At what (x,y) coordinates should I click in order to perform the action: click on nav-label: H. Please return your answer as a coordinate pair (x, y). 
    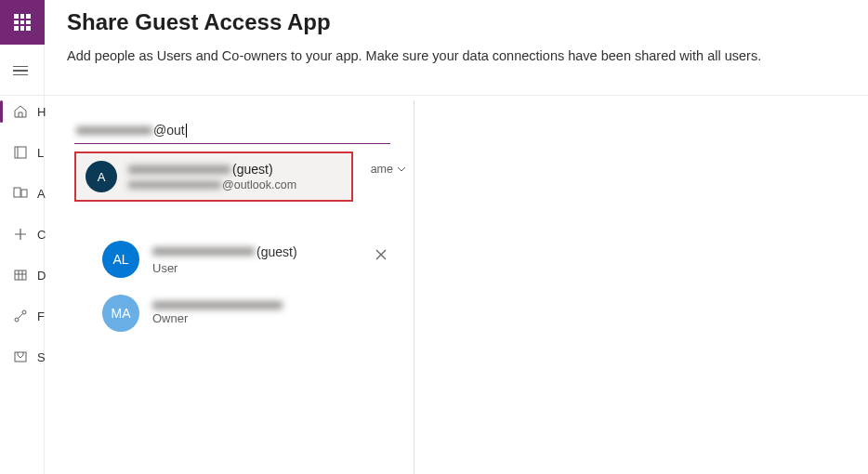
    Looking at the image, I should click on (41, 112).